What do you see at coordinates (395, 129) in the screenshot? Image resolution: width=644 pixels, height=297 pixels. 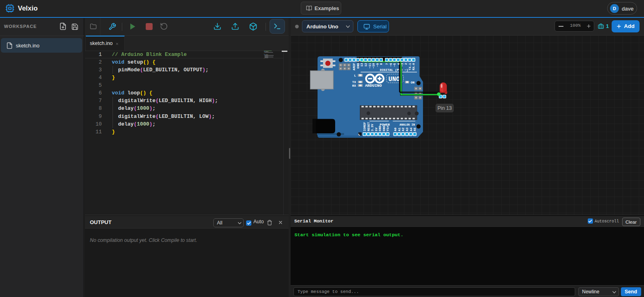 I see `svg-text: A0` at bounding box center [395, 129].